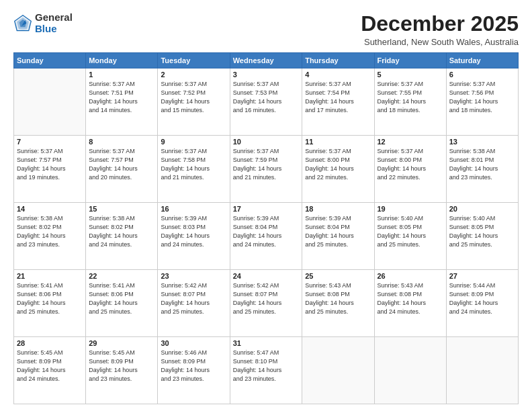 This screenshot has height=411, width=532. What do you see at coordinates (43, 23) in the screenshot?
I see `logo: General Blue` at bounding box center [43, 23].